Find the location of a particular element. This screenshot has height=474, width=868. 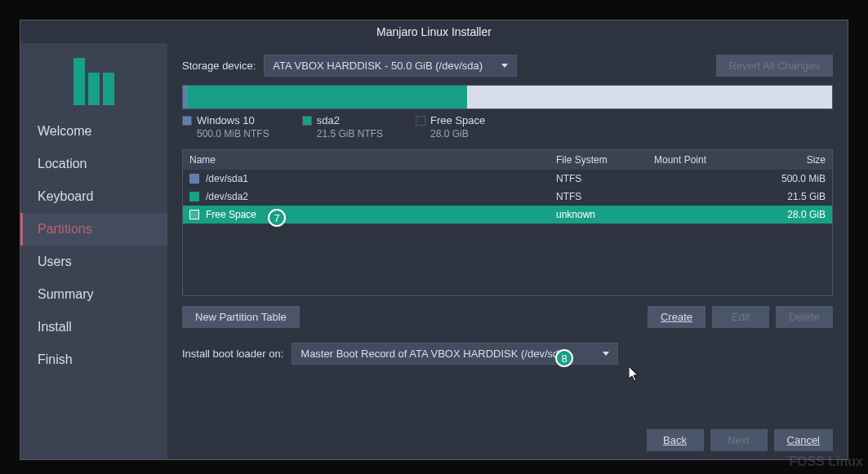

storage-label: Storage device: is located at coordinates (219, 65).